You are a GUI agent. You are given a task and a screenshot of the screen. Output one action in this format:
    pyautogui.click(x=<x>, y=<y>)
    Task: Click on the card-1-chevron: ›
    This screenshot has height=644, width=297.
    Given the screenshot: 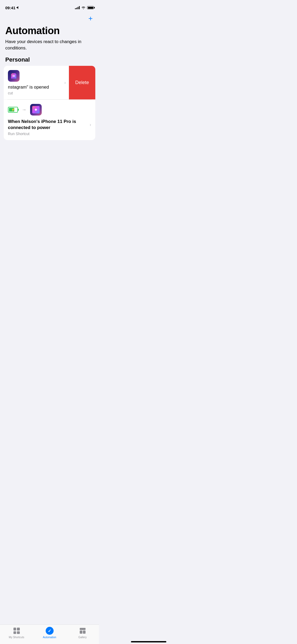 What is the action you would take?
    pyautogui.click(x=65, y=83)
    